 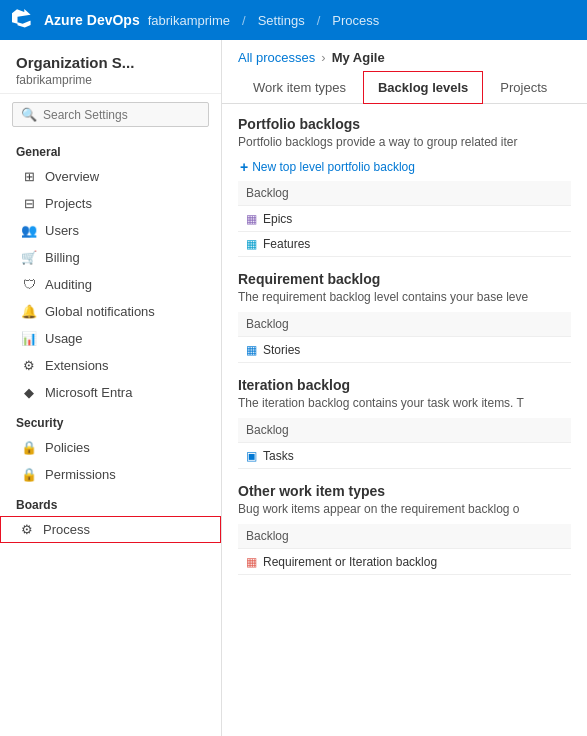 What do you see at coordinates (27, 530) in the screenshot?
I see `process-nav-icon: ⚙` at bounding box center [27, 530].